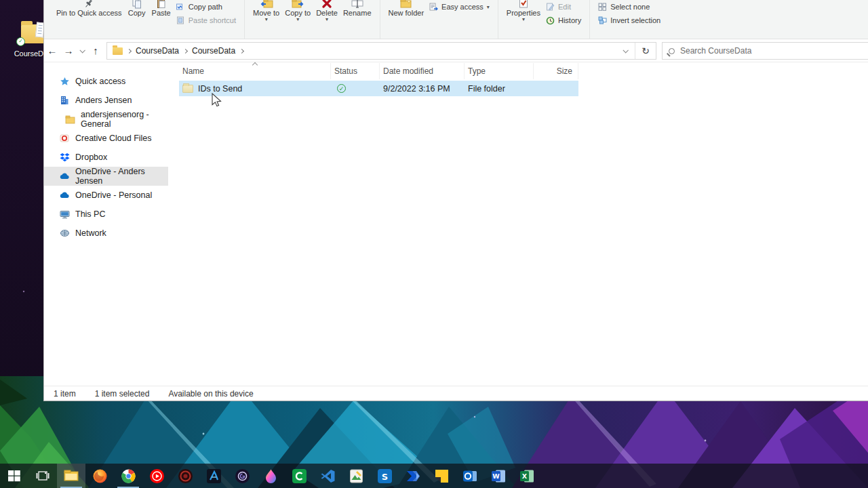 This screenshot has height=488, width=868. What do you see at coordinates (355, 71) in the screenshot?
I see `column-header-status: Status` at bounding box center [355, 71].